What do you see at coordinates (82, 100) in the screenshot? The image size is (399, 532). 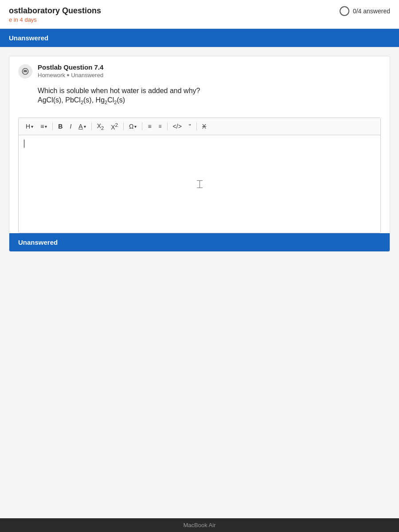 I see `chem-agcl: AgCl(s), PbCl2(s), Hg2Cl2(s)` at bounding box center [82, 100].